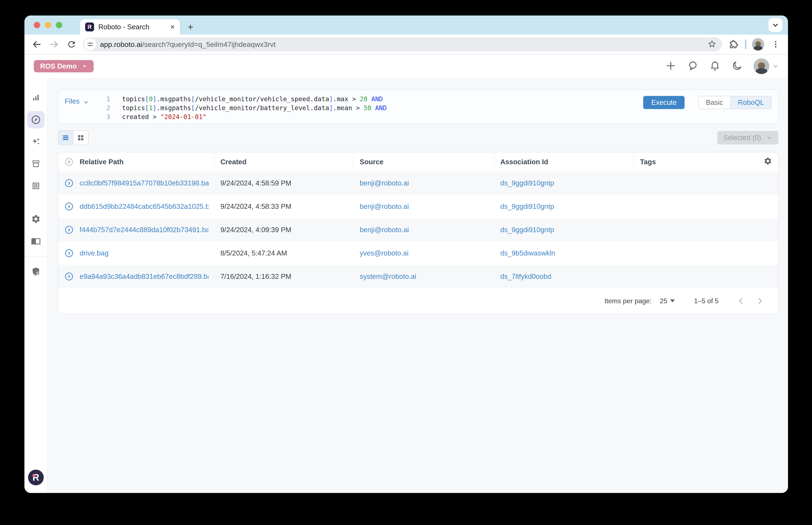  What do you see at coordinates (714, 103) in the screenshot?
I see `mode-basic-button: Basic` at bounding box center [714, 103].